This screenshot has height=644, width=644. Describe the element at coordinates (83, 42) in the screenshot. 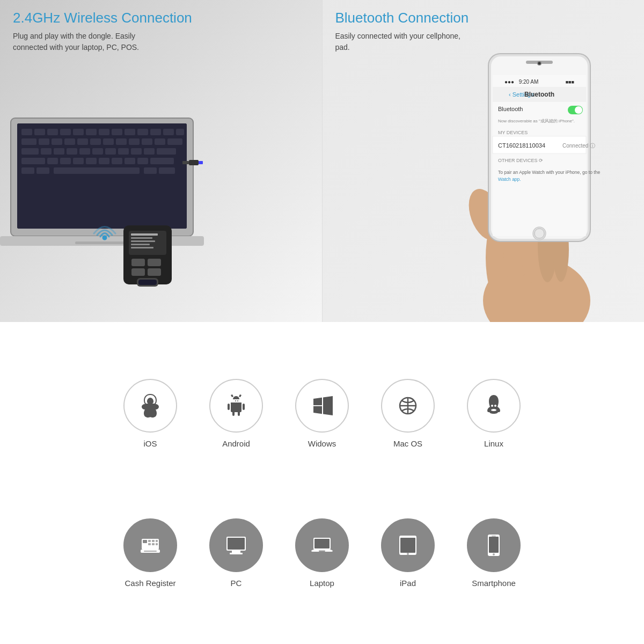

I see `wireless-desc: Plug and play with the dongle. Easily co…` at that location.